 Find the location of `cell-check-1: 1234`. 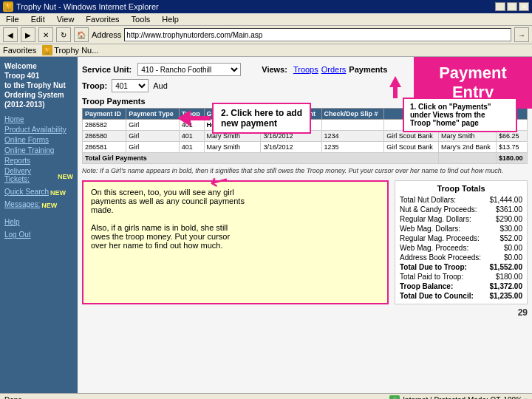

cell-check-1: 1234 is located at coordinates (353, 136).